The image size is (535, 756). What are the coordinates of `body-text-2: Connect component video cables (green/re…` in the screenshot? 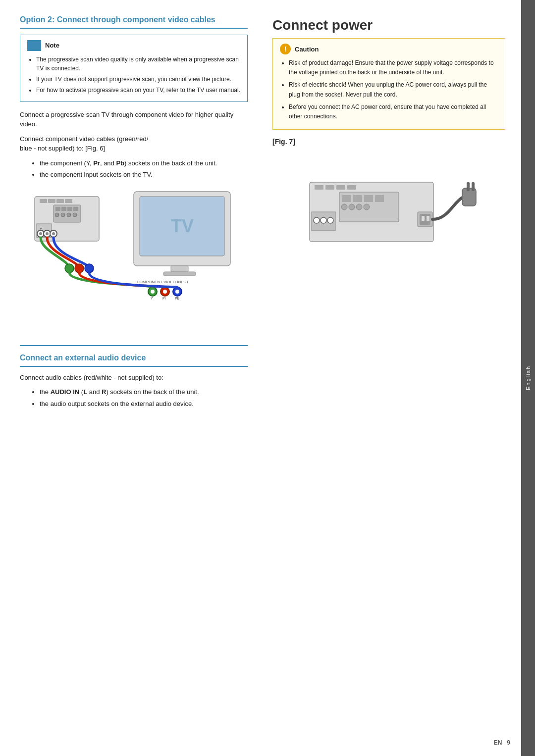 It's located at (134, 144).